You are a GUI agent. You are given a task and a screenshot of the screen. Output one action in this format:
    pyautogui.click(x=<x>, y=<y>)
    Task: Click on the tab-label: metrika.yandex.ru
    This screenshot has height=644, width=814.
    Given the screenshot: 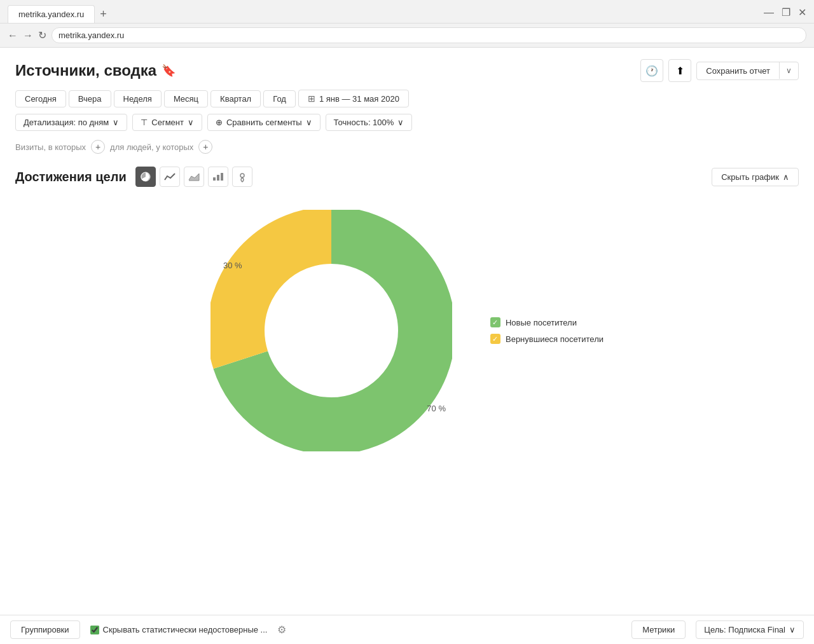 What is the action you would take?
    pyautogui.click(x=51, y=14)
    